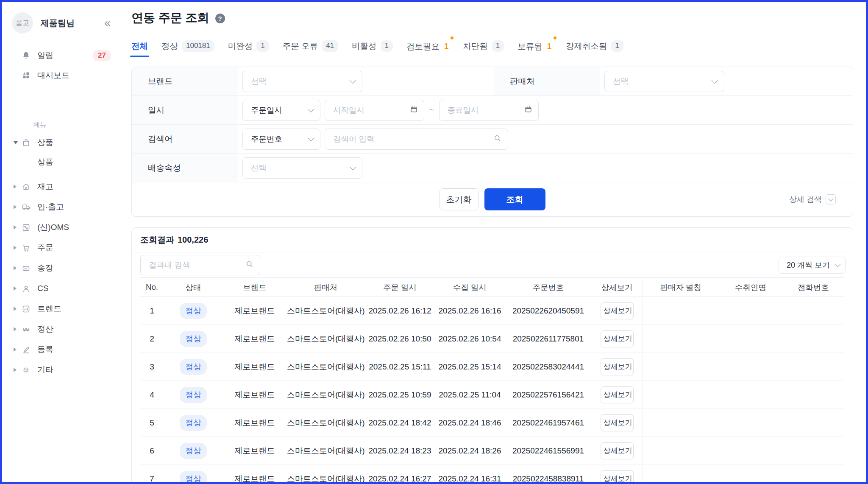 Image resolution: width=868 pixels, height=484 pixels. Describe the element at coordinates (812, 265) in the screenshot. I see `page-size-select: 20 개씩 보기` at that location.